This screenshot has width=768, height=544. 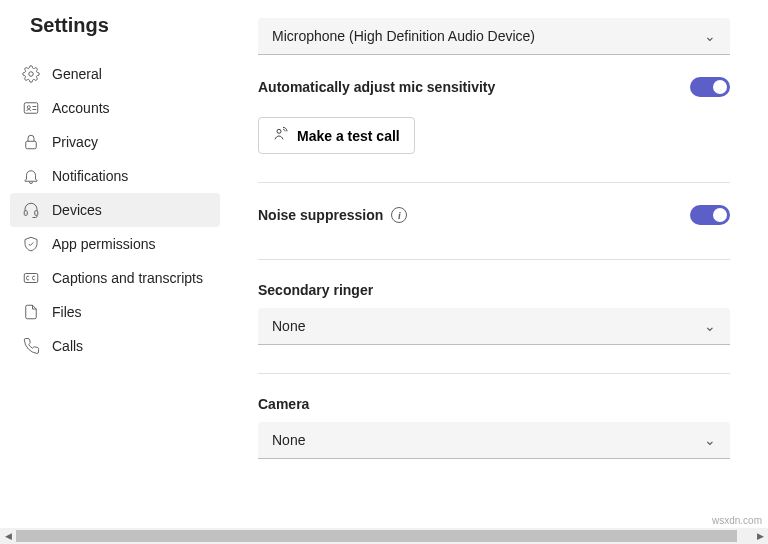 I want to click on make-test-call-label: Make a test call, so click(x=348, y=136).